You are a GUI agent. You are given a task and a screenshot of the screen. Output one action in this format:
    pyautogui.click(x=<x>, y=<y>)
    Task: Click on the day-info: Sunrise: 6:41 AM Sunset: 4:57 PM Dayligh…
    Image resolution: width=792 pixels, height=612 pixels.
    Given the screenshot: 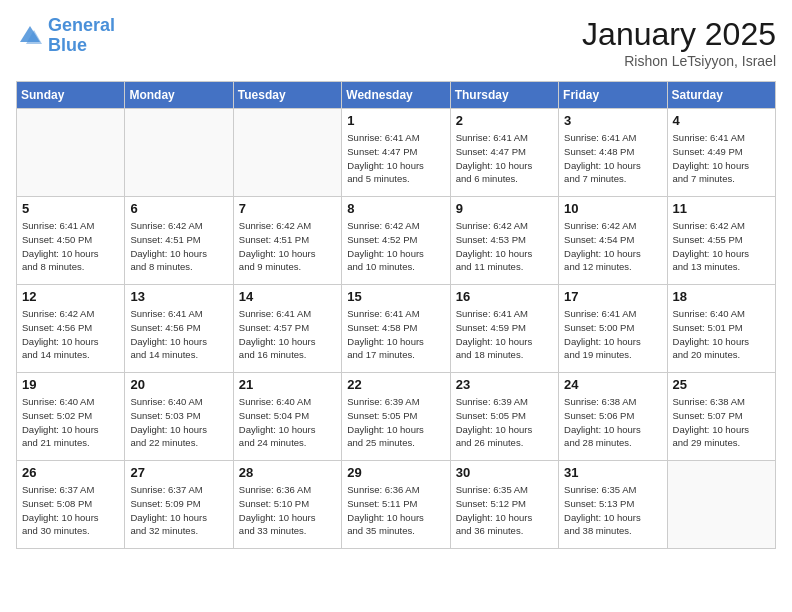 What is the action you would take?
    pyautogui.click(x=288, y=334)
    